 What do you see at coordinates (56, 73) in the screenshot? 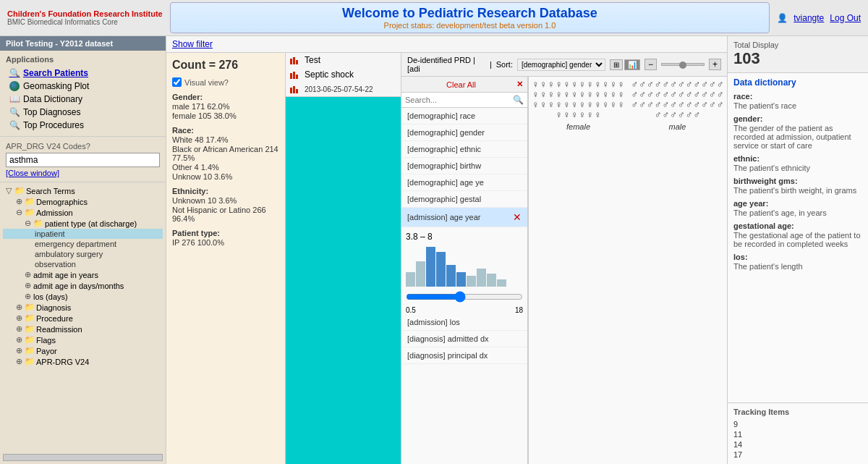
I see `sidebar-item-label-search: Search Patients` at bounding box center [56, 73].